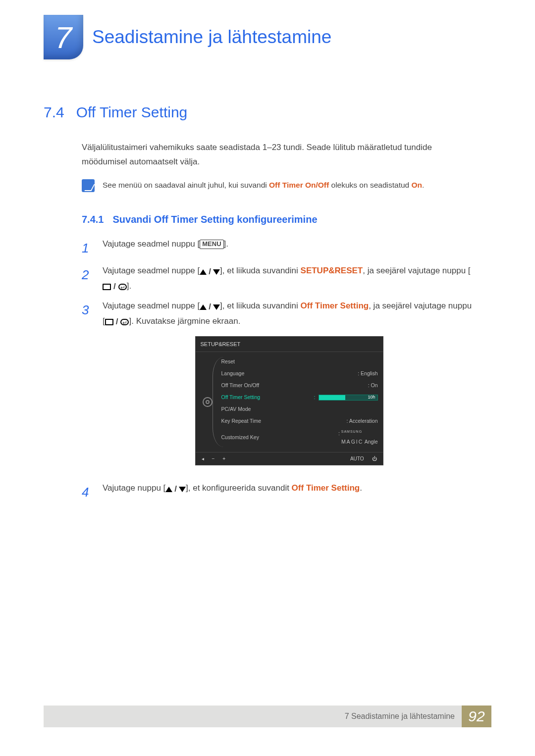 This screenshot has width=535, height=756. Describe the element at coordinates (236, 409) in the screenshot. I see `osd-label: PC/AV Mode` at that location.